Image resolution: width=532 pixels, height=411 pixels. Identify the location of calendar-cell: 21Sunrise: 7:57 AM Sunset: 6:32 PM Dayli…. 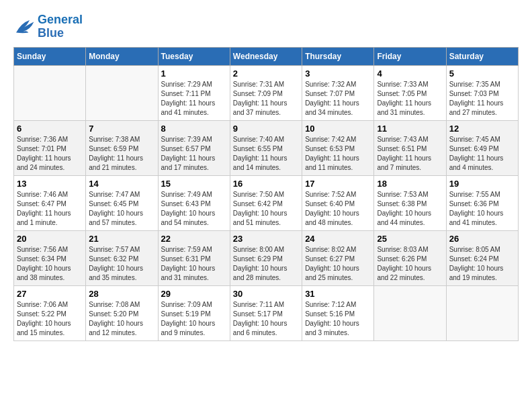
(122, 258).